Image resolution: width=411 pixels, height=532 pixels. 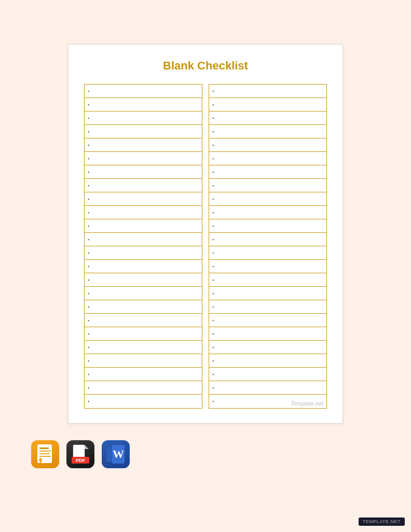 I want to click on document-title: Blank Checklist, so click(x=206, y=66).